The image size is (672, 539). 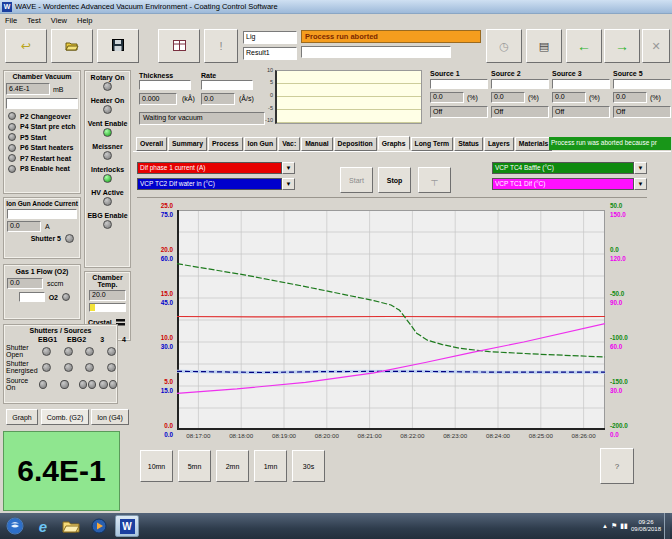 What do you see at coordinates (64, 384) in the screenshot?
I see `source-on-ebg2-led` at bounding box center [64, 384].